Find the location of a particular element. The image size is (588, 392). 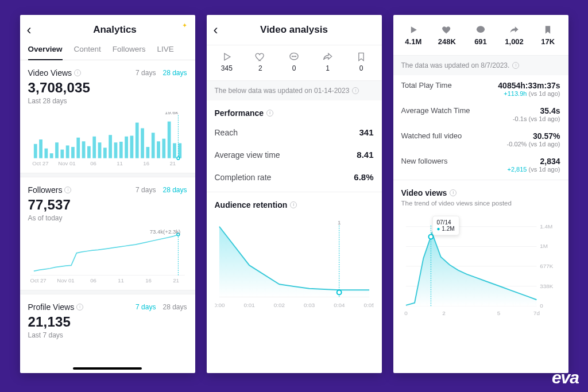

metric-reach: Reach341 is located at coordinates (294, 132).